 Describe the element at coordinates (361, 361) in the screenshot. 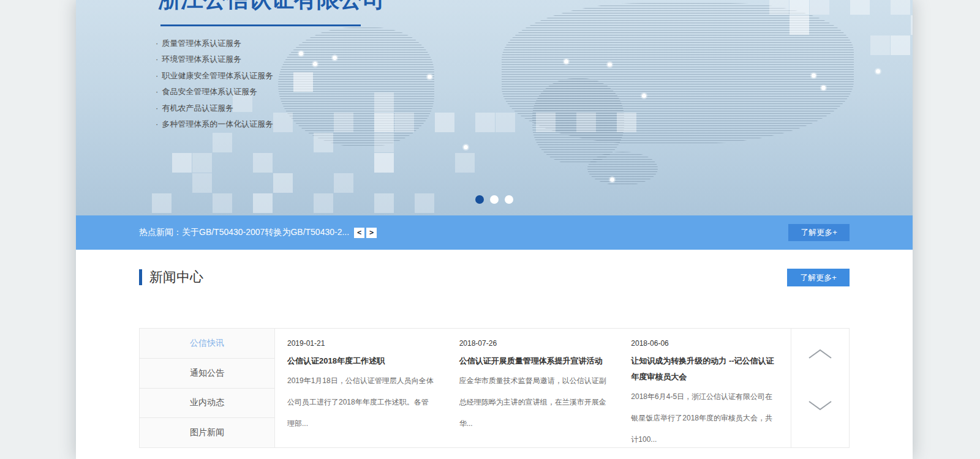

I see `news-title: 公信认证2018年度工作述职` at that location.